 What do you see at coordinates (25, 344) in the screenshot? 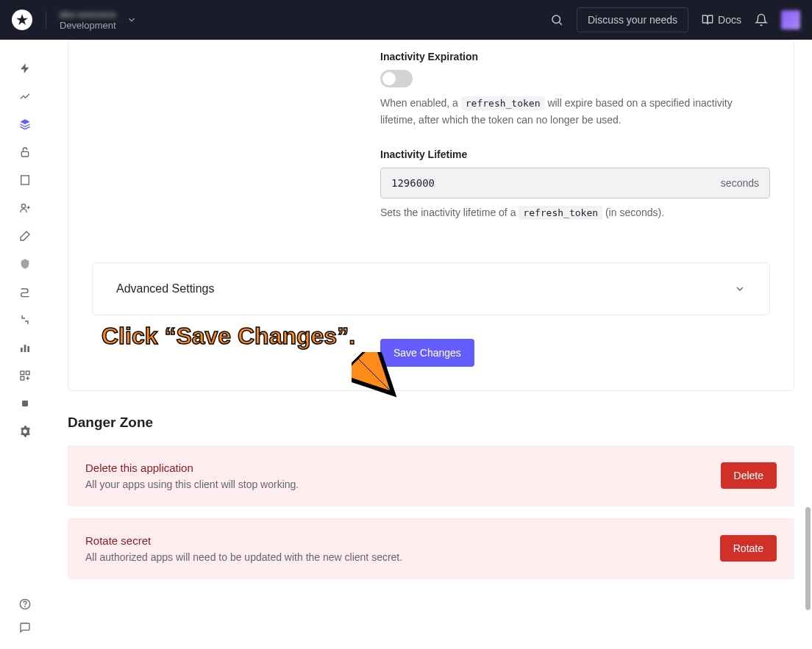
I see `side-rail` at bounding box center [25, 344].